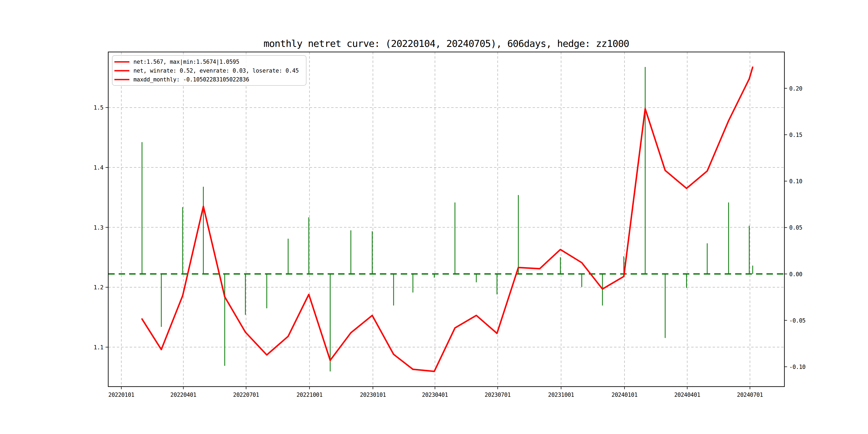 The image size is (868, 434). Describe the element at coordinates (246, 395) in the screenshot. I see `x-tick-label: 20220701` at that location.